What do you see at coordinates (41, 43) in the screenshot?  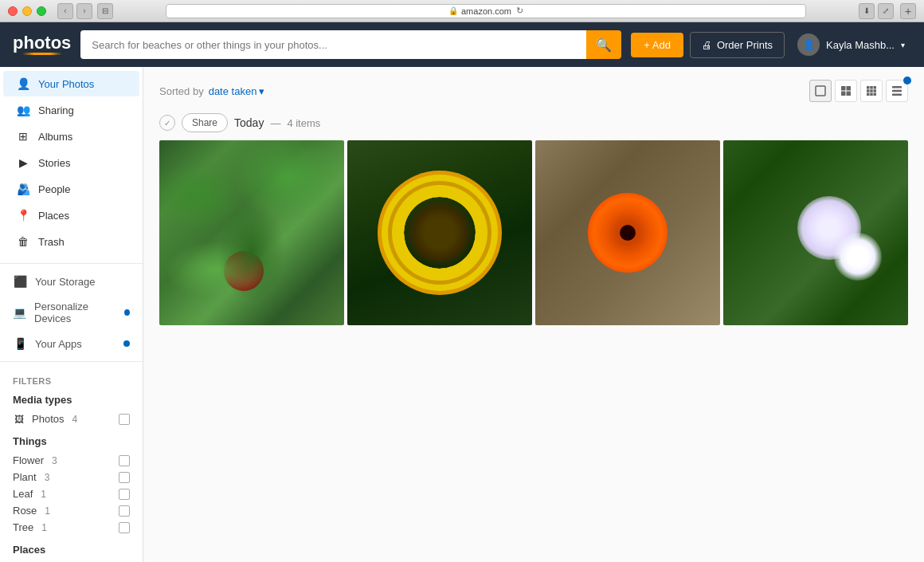 I see `logo-text: photos` at bounding box center [41, 43].